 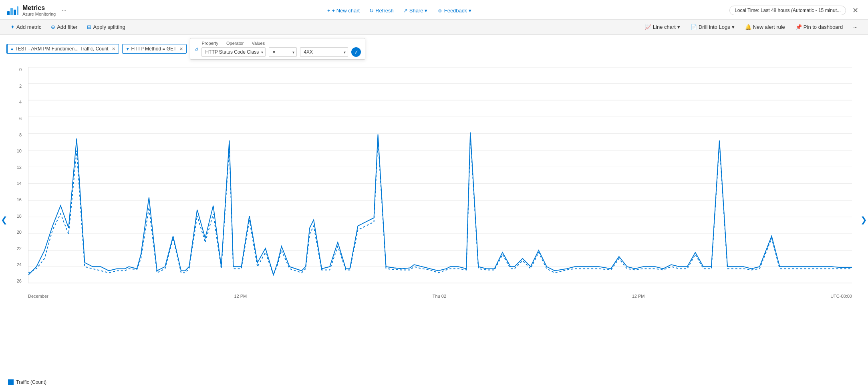 What do you see at coordinates (39, 14) in the screenshot?
I see `app-subtitle: Azure Monitoring` at bounding box center [39, 14].